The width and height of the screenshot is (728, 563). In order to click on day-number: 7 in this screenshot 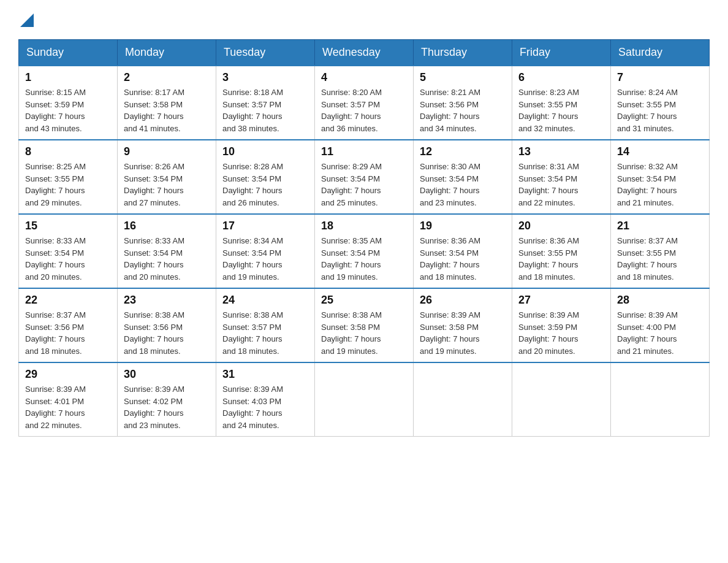, I will do `click(660, 77)`.